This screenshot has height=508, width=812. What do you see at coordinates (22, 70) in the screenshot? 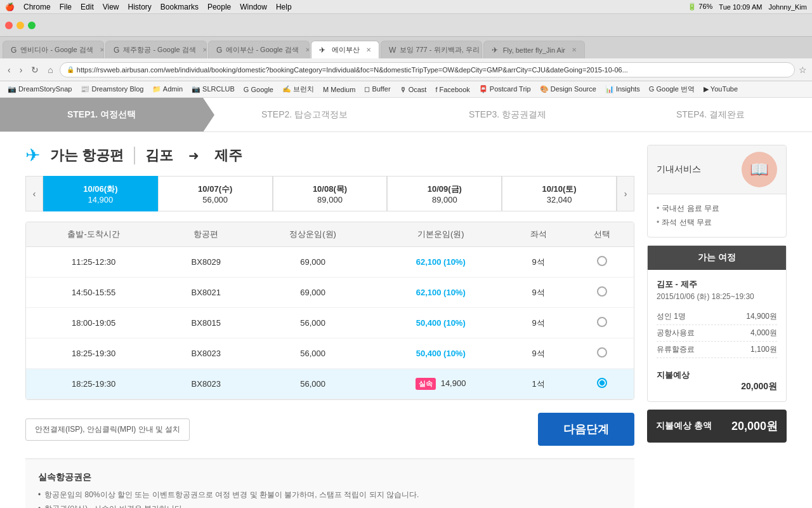
I see `forward-button: ›` at bounding box center [22, 70].